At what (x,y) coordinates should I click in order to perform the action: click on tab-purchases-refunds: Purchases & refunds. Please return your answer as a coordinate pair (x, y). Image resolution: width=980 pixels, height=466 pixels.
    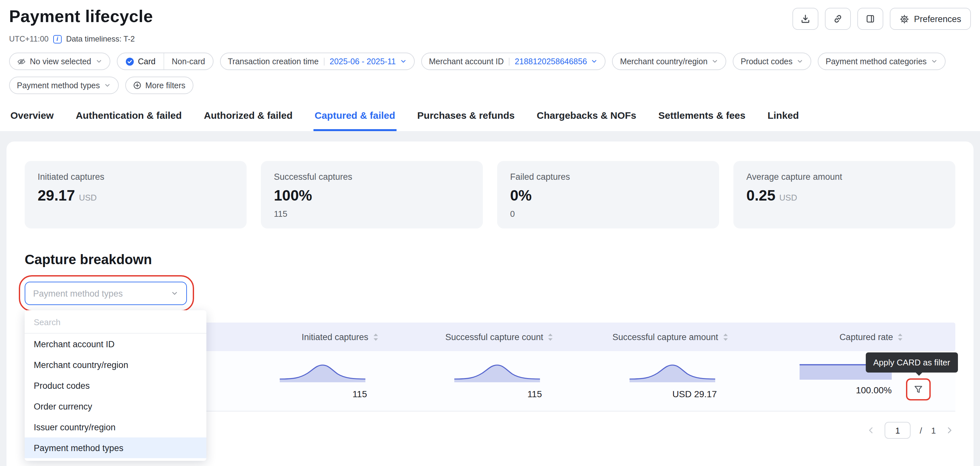
    Looking at the image, I should click on (466, 119).